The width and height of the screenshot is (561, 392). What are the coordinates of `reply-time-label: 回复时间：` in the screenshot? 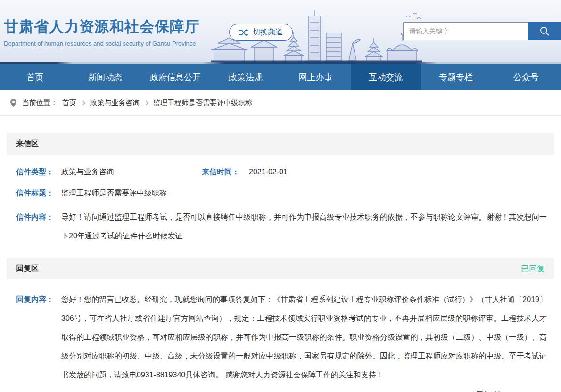 It's located at (494, 391).